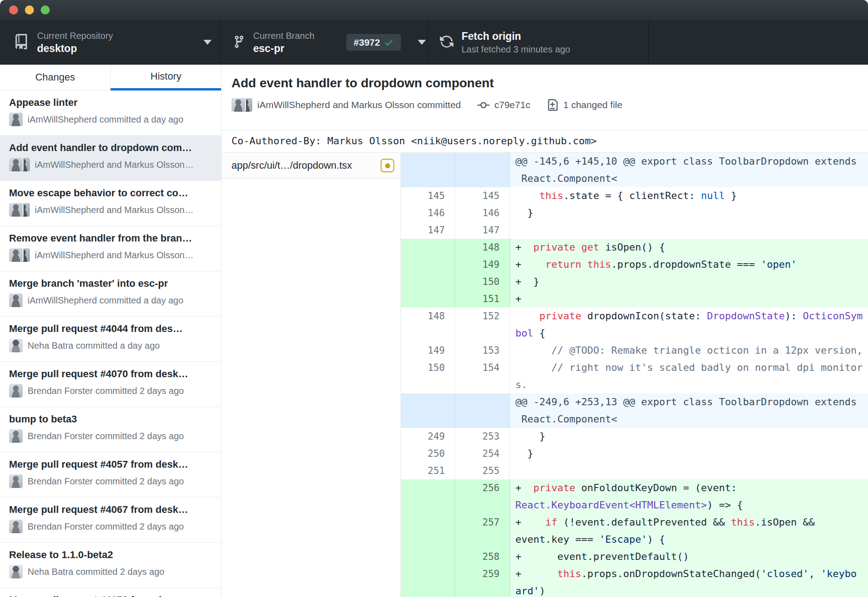 This screenshot has width=868, height=597. I want to click on diff-row-add: 150+ }, so click(635, 282).